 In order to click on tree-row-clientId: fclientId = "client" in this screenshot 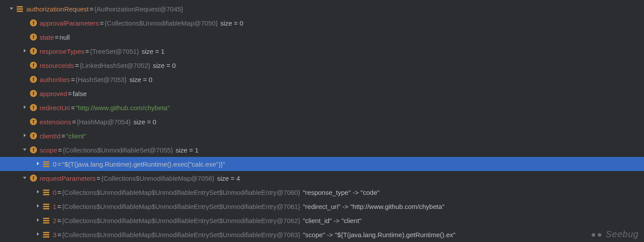, I will do `click(322, 136)`.